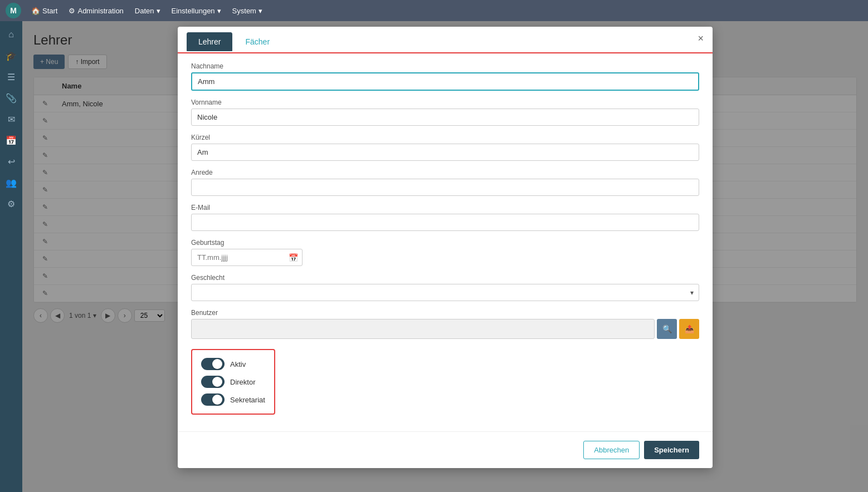  I want to click on label-benutzer: Benutzer, so click(445, 313).